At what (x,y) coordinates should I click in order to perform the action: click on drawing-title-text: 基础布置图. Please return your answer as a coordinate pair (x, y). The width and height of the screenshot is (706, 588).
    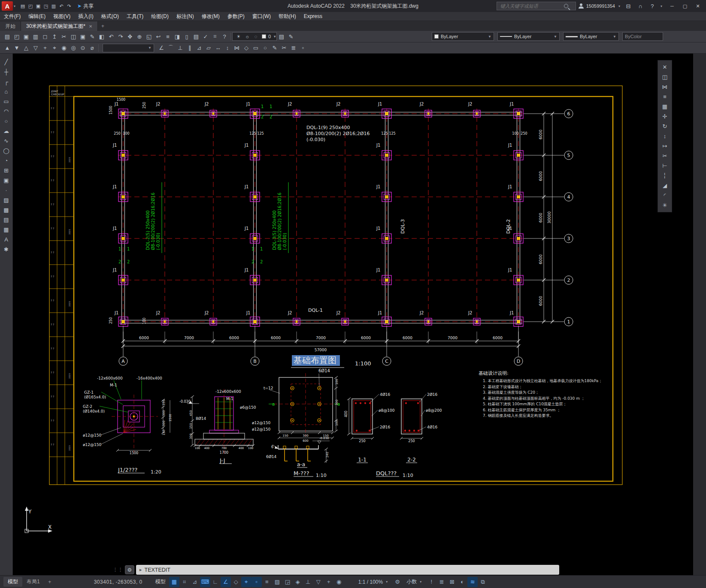
    Looking at the image, I should click on (315, 360).